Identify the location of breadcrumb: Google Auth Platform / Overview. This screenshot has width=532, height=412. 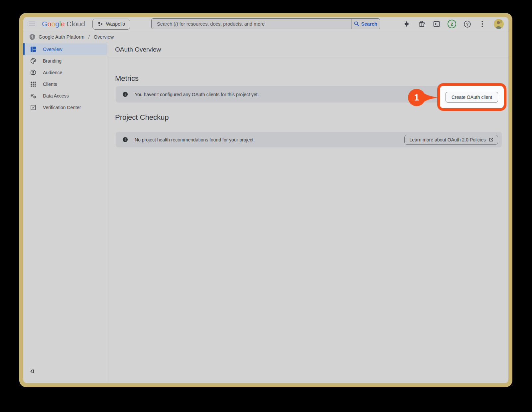
(266, 37).